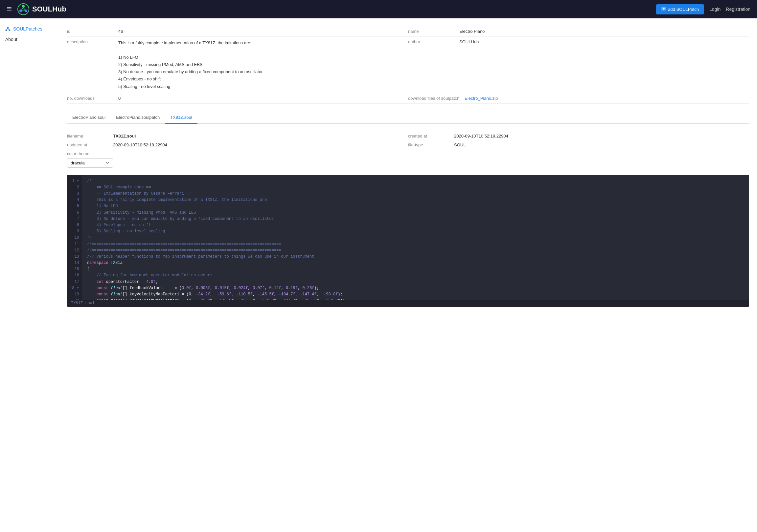  What do you see at coordinates (408, 32) in the screenshot?
I see `id-name-row: id 46 name Electro Piano` at bounding box center [408, 32].